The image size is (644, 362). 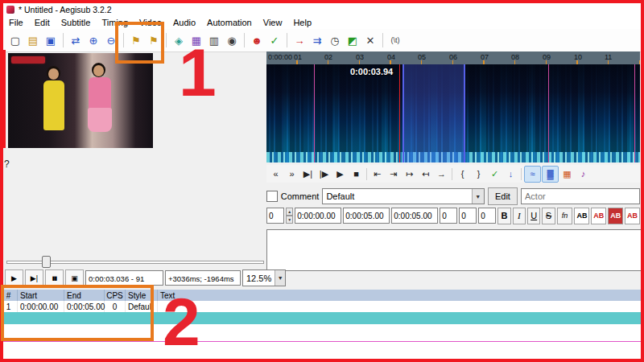 I want to click on play-line-button: ▶|, so click(x=34, y=278).